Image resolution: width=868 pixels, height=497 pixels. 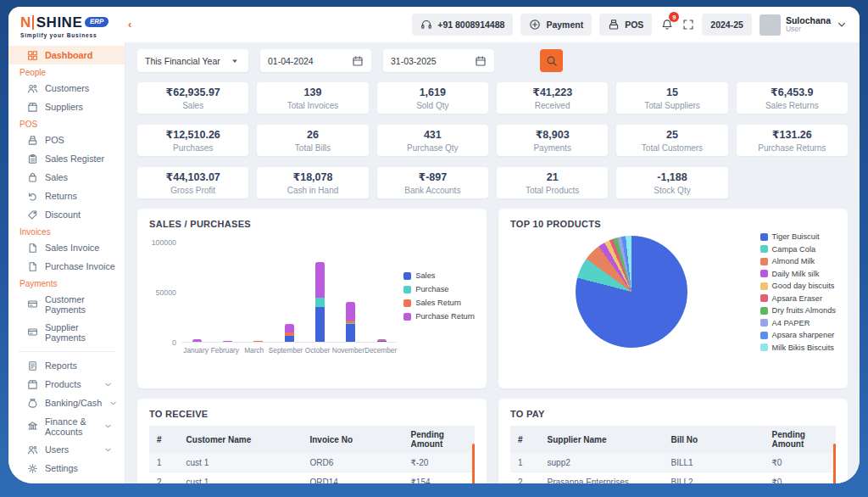 What do you see at coordinates (673, 299) in the screenshot?
I see `top-products-panel: TOP 10 PRODUCTS Tiger BuiscuitCampa Cola…` at bounding box center [673, 299].